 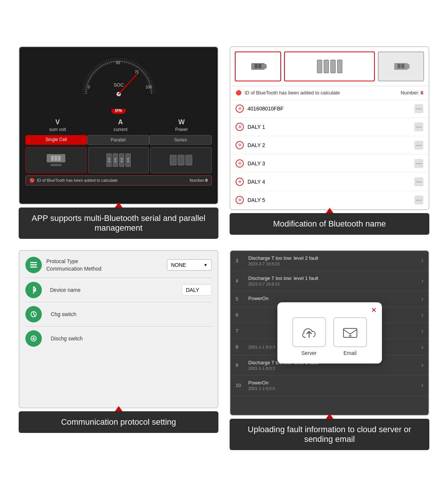 What do you see at coordinates (107, 261) in the screenshot?
I see `protocol-type-label: Protocal Type` at bounding box center [107, 261].